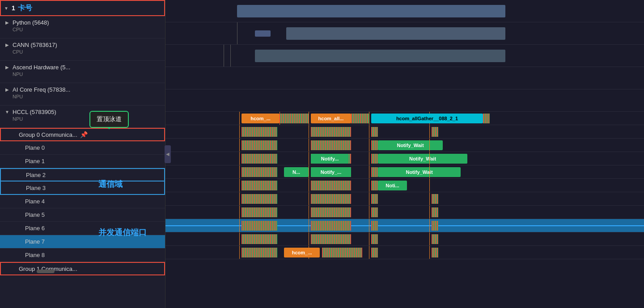 The width and height of the screenshot is (644, 308). I want to click on plane8-row: Plane 8, so click(82, 255).